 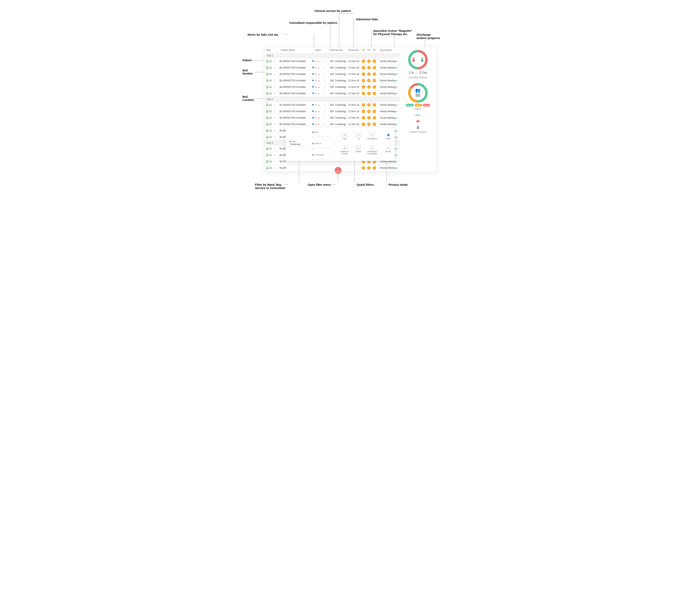 What do you see at coordinates (345, 151) in the screenshot?
I see `qf-suitable-for-transfer: ▲Suitable for transfer` at bounding box center [345, 151].